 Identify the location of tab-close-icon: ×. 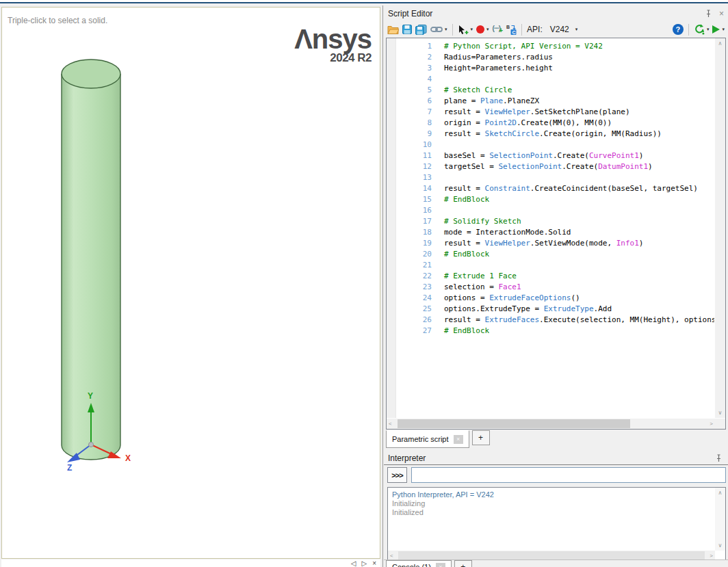
(458, 439).